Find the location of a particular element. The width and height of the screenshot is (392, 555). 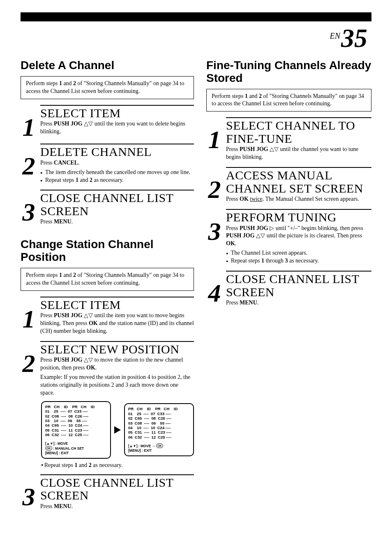

t: CANCEL is located at coordinates (66, 163).